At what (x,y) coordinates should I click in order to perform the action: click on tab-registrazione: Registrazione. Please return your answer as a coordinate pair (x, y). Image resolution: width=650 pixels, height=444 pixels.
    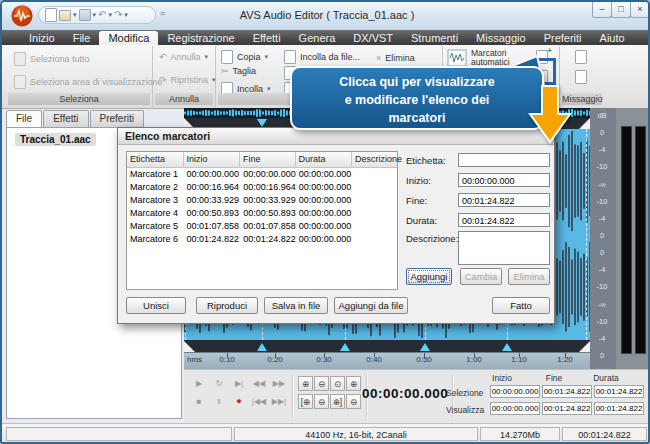
    Looking at the image, I should click on (200, 38).